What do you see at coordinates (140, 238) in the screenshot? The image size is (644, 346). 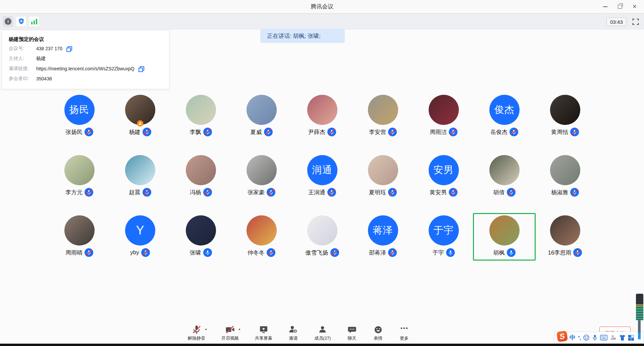 I see `participant-tile: Y yby` at bounding box center [140, 238].